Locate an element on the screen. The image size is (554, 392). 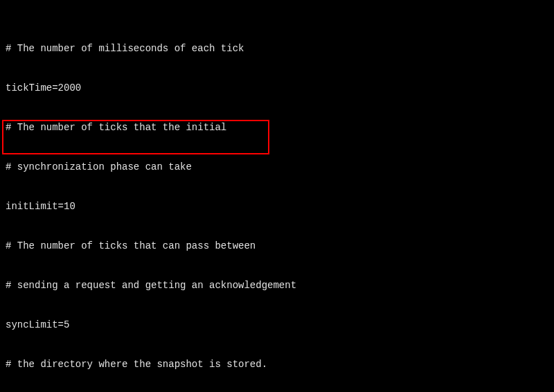
config-line: # The number of ticks that can pass betw… is located at coordinates (277, 247).